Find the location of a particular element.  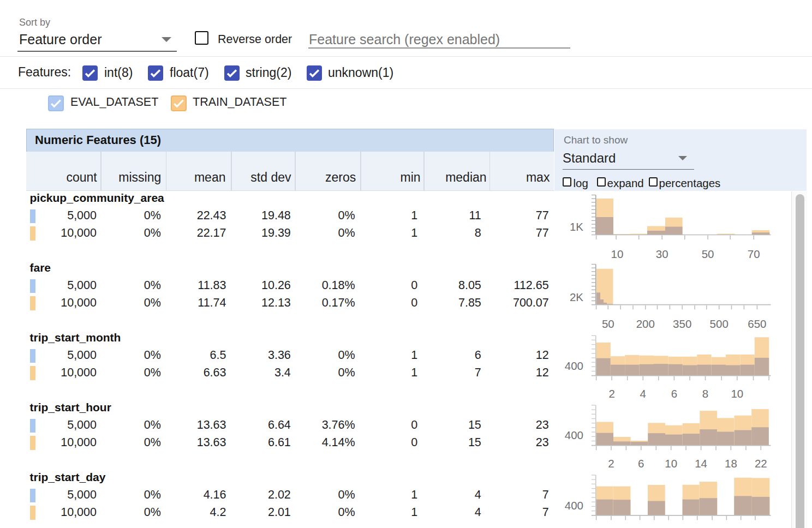

svg-text: 30 is located at coordinates (662, 254).